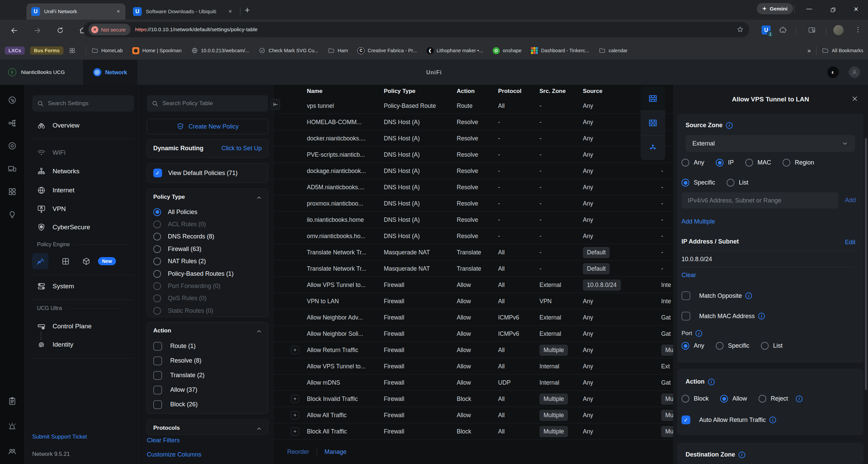 Image resolution: width=868 pixels, height=464 pixels. What do you see at coordinates (12, 100) in the screenshot?
I see `rail-dashboard-icon` at bounding box center [12, 100].